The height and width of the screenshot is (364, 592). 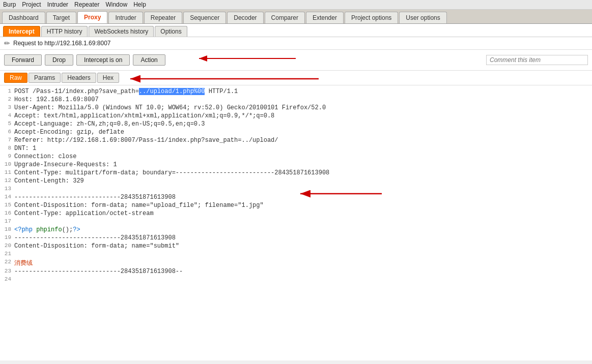 I want to click on line-number: 24, so click(x=7, y=280).